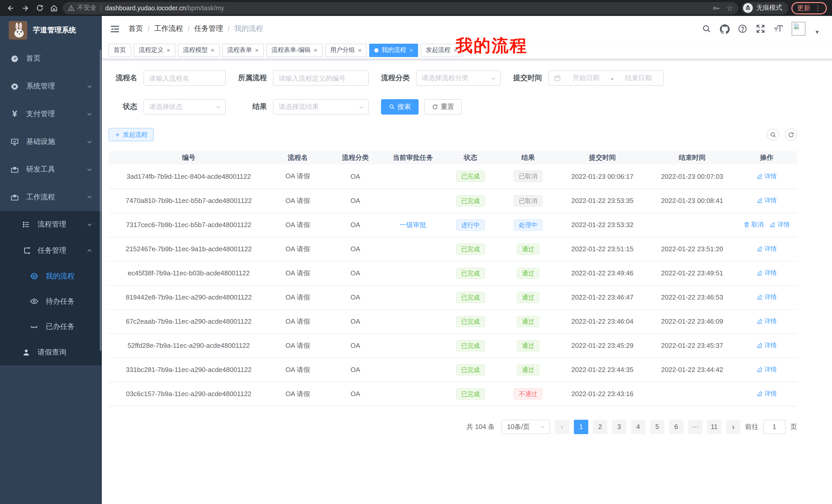 This screenshot has height=504, width=832. Describe the element at coordinates (760, 29) in the screenshot. I see `fullscreen-icon` at that location.